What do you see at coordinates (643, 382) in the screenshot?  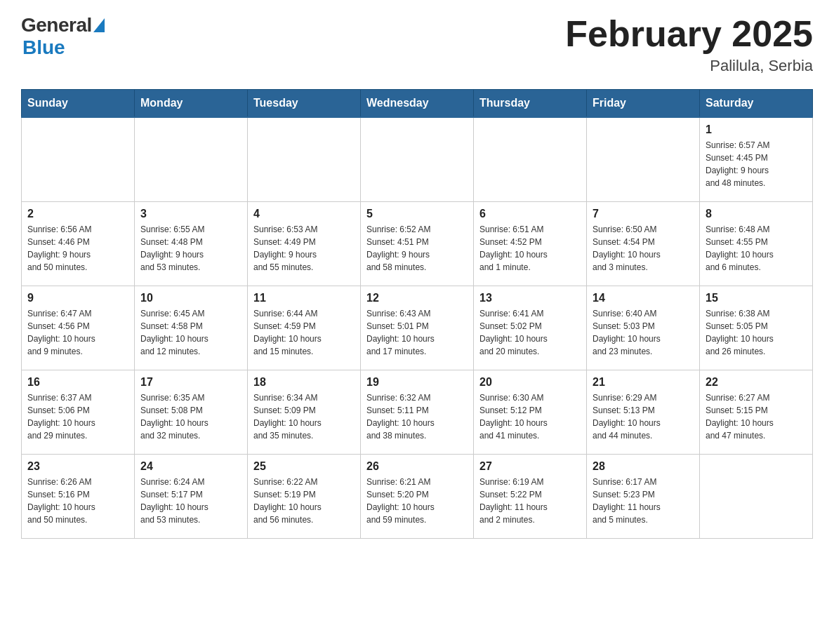 I see `day-number: 21` at bounding box center [643, 382].